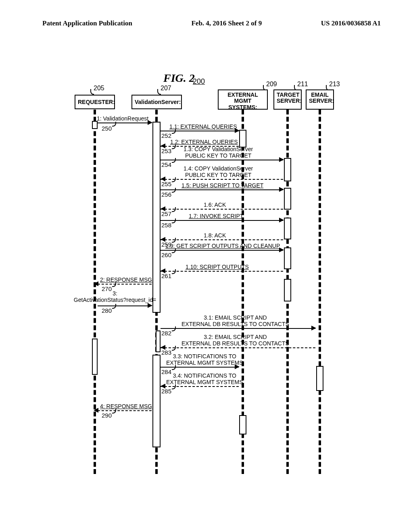 The image size is (413, 532). Describe the element at coordinates (199, 81) in the screenshot. I see `figure-number: 200` at that location.